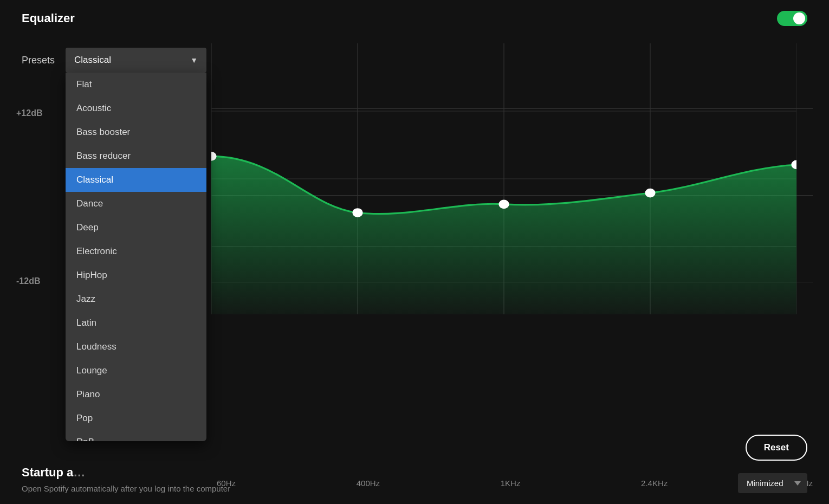 The image size is (829, 504). What do you see at coordinates (126, 479) in the screenshot?
I see `startup-section: Startup a… Open Spotify automatically af…` at bounding box center [126, 479].